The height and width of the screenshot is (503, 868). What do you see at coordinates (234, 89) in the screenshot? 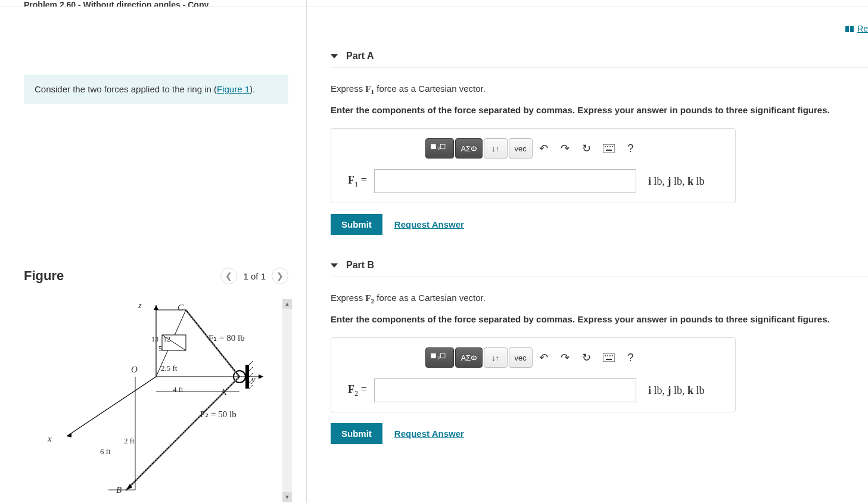
I see `figure-link: Figure 1` at bounding box center [234, 89].